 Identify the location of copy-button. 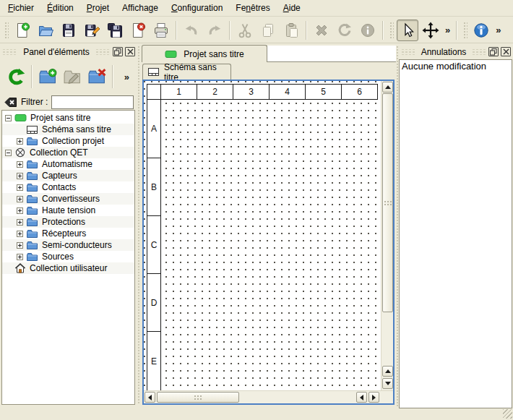
(268, 30).